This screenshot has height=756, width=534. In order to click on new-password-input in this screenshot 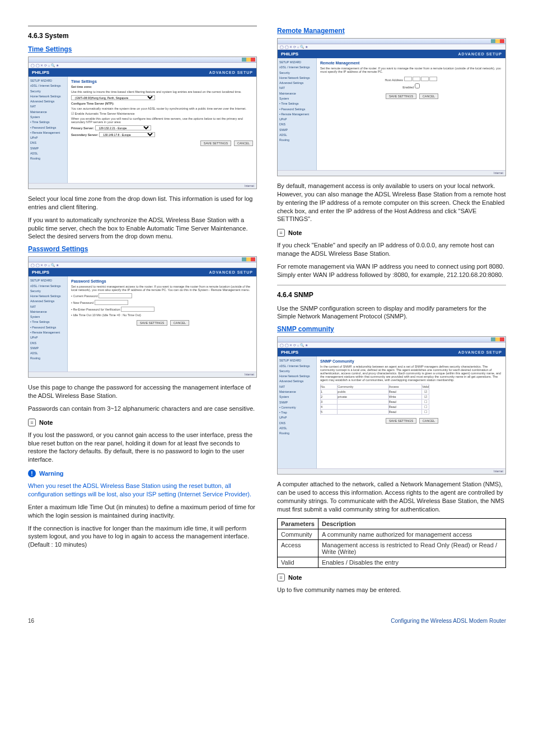, I will do `click(111, 302)`.